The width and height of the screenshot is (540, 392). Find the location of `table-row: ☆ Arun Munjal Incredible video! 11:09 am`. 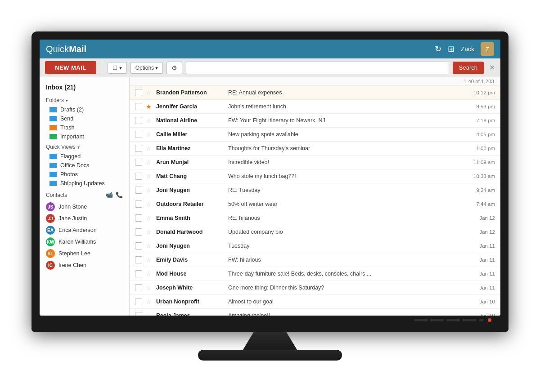

table-row: ☆ Arun Munjal Incredible video! 11:09 am is located at coordinates (315, 163).